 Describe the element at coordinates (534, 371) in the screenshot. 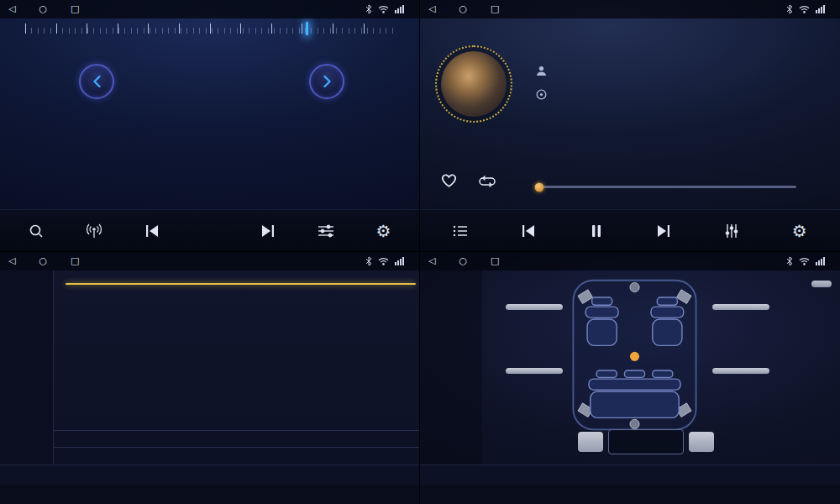

I see `rear-left-delay` at that location.